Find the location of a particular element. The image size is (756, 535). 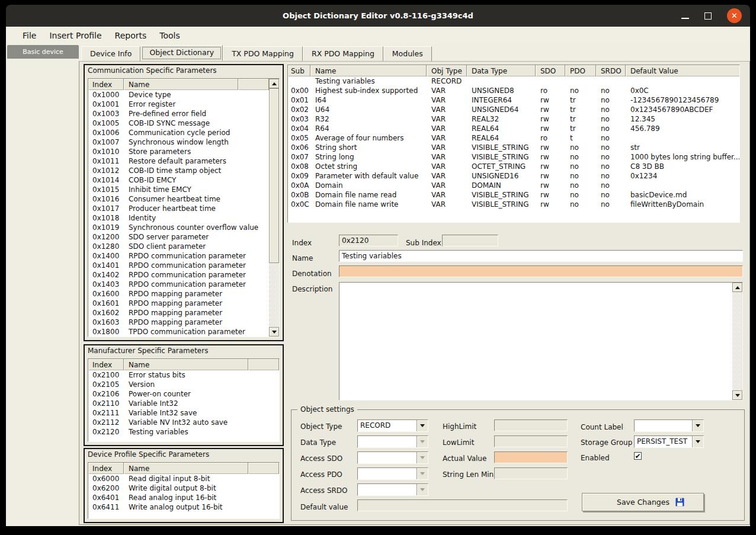

tab-tx-pdo-mapping: TX PDO Mapping is located at coordinates (263, 53).